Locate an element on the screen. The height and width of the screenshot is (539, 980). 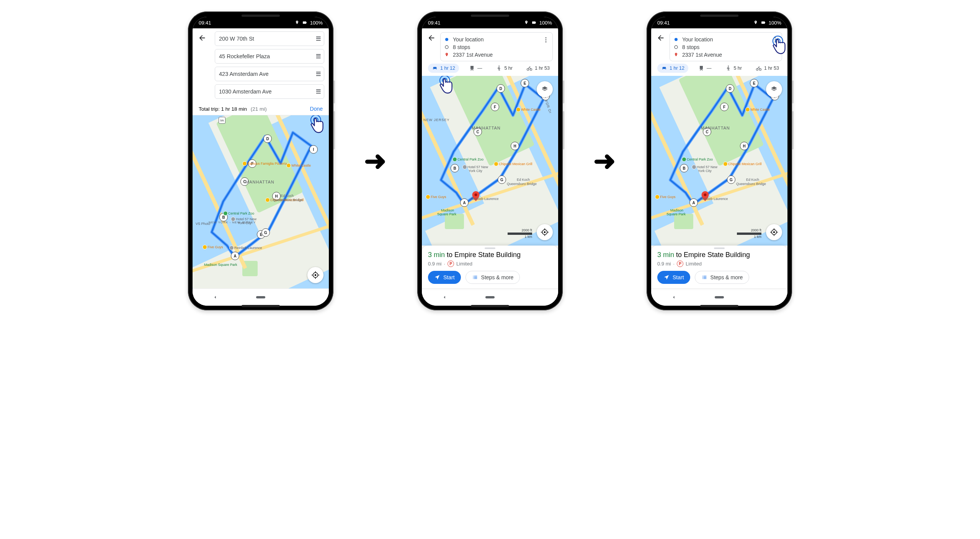
poi-h57b: York City is located at coordinates (705, 171).